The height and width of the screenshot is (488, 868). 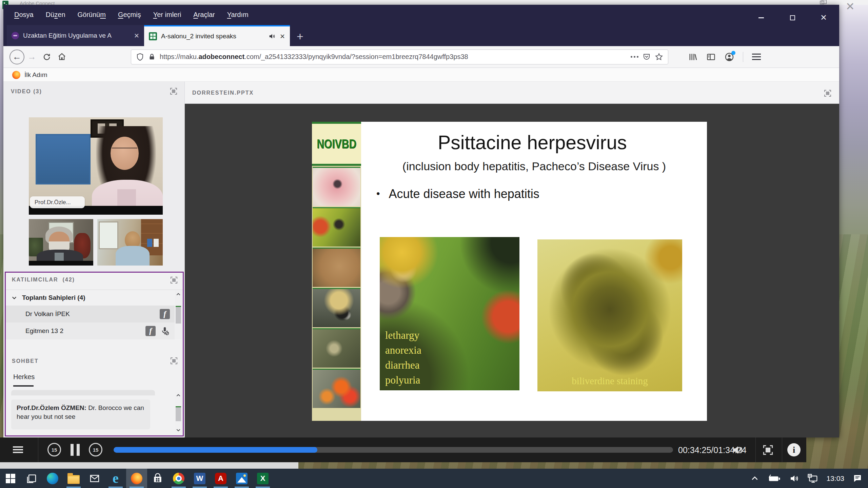 I want to click on tracking-shield-icon, so click(x=140, y=57).